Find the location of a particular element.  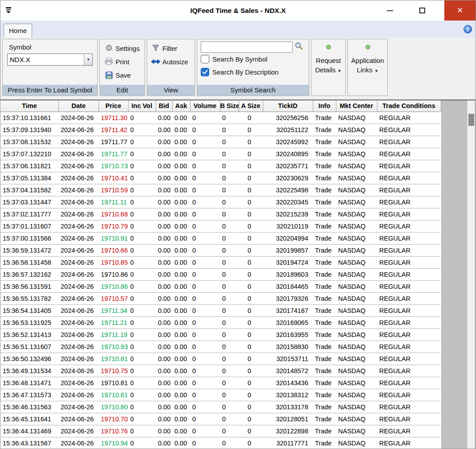

table-row: 15:37:02.1317772024-06-2619710.6800.000.… is located at coordinates (220, 214).